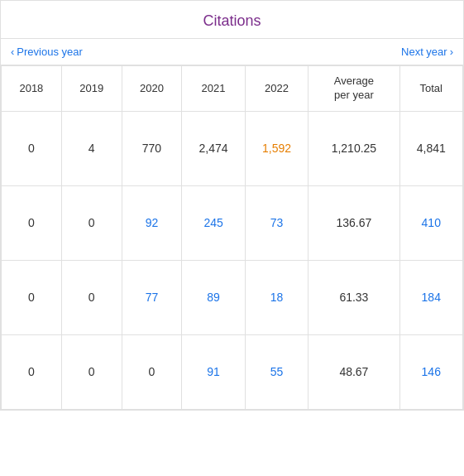 The height and width of the screenshot is (476, 464). Describe the element at coordinates (31, 148) in the screenshot. I see `cell-r1-2018: 0` at that location.